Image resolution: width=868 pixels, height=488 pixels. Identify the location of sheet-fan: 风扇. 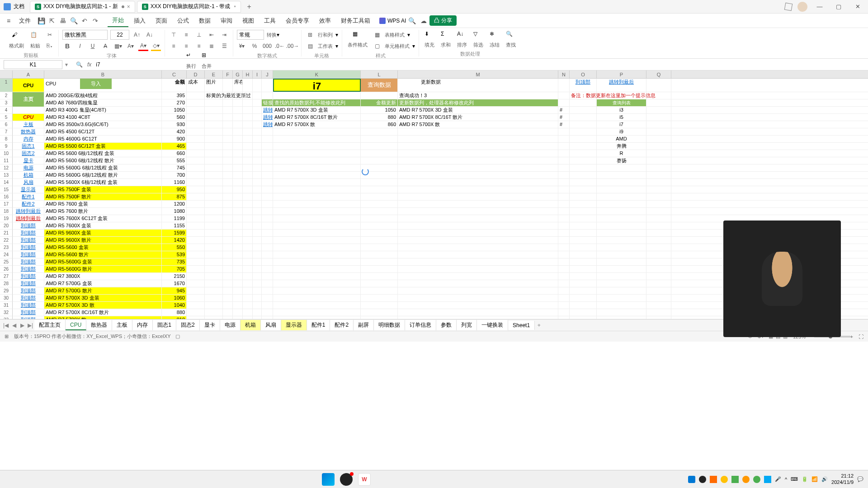
(271, 325).